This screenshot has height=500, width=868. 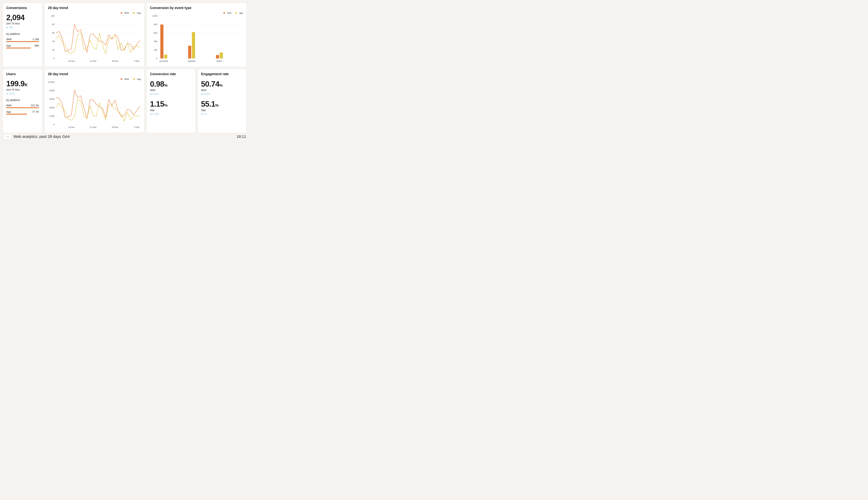 What do you see at coordinates (94, 35) in the screenshot?
I see `trend-conversions-card: 28 day trend Web App 02040608010014 Nov2…` at bounding box center [94, 35].